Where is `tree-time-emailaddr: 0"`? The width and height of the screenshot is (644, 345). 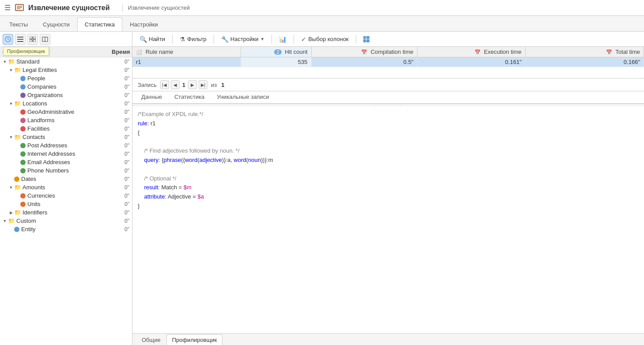
tree-time-emailaddr: 0" is located at coordinates (124, 162).